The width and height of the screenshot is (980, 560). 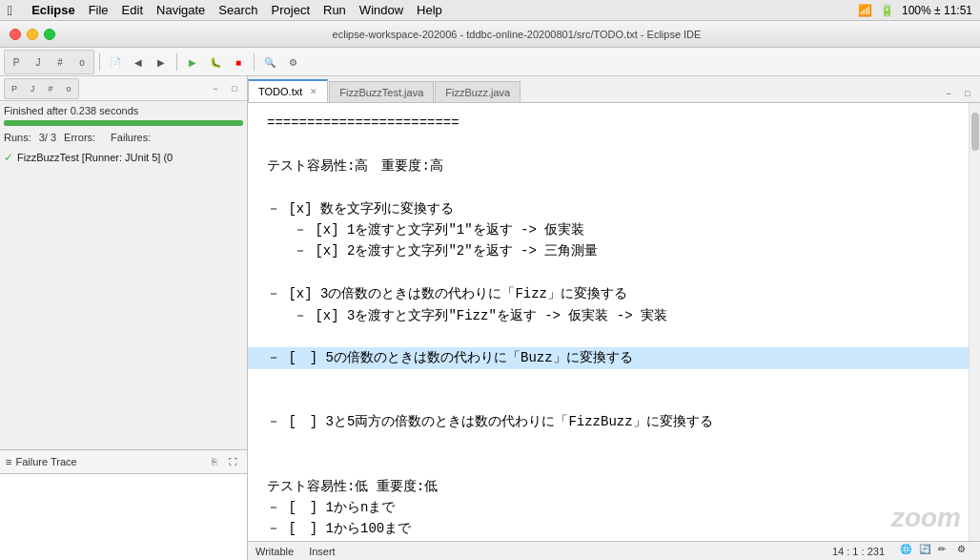 I want to click on failure-trace-content, so click(x=124, y=517).